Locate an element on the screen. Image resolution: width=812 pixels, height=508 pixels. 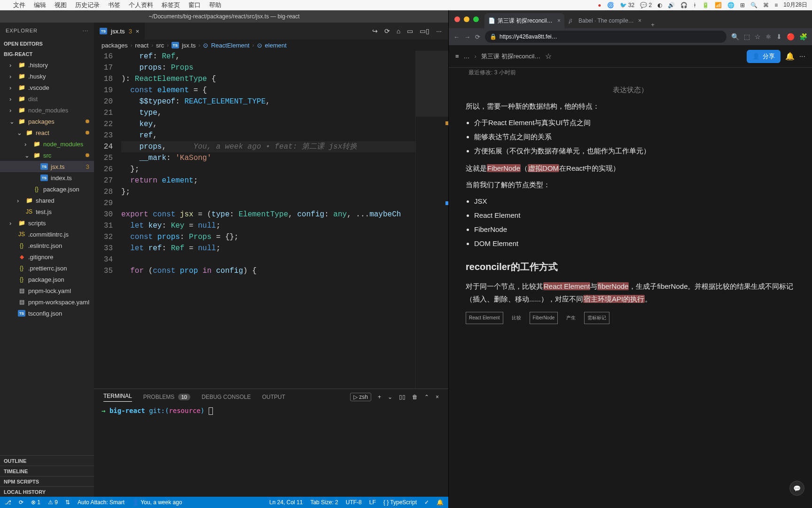
section-local-history: LOCAL HISTORY is located at coordinates (47, 492).